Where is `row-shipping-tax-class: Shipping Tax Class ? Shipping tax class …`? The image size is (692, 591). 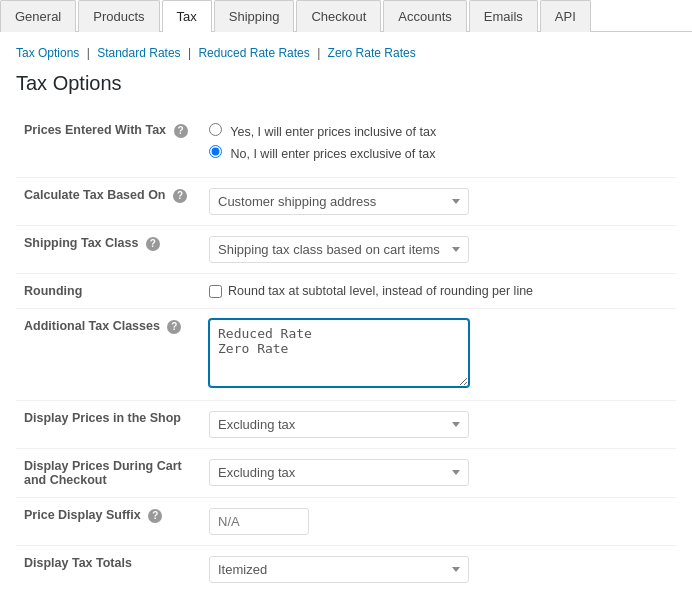 row-shipping-tax-class: Shipping Tax Class ? Shipping tax class … is located at coordinates (346, 250).